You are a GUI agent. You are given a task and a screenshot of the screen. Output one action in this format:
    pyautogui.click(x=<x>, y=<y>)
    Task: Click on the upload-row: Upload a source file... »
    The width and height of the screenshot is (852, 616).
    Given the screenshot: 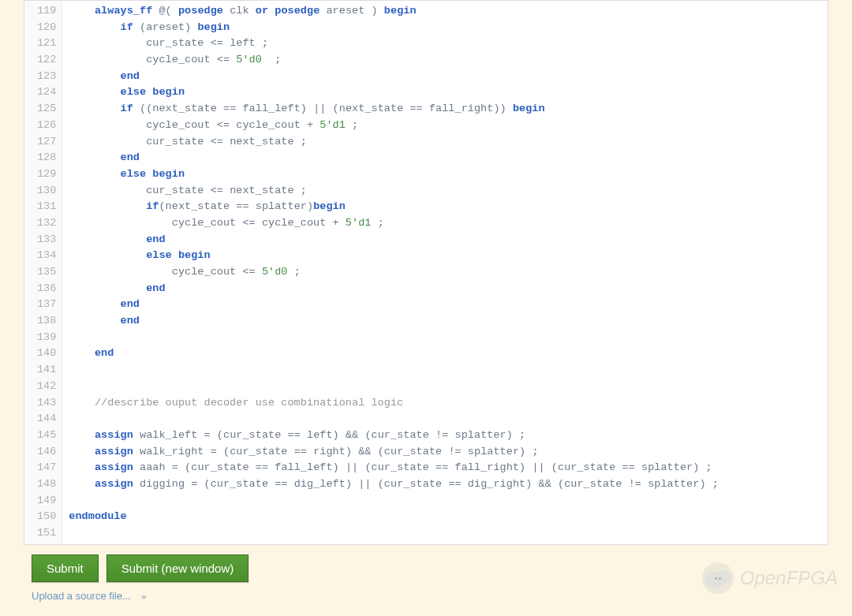 What is the action you would take?
    pyautogui.click(x=430, y=596)
    